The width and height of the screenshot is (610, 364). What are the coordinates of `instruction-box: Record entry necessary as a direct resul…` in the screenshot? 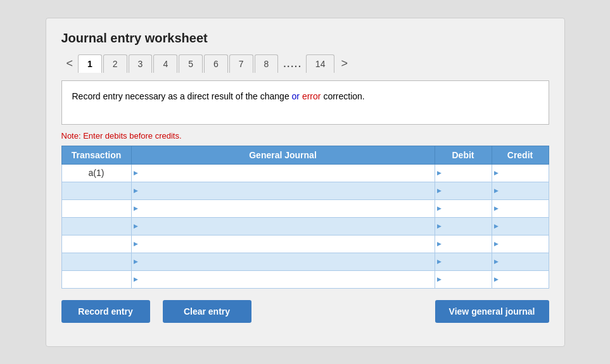 It's located at (305, 103).